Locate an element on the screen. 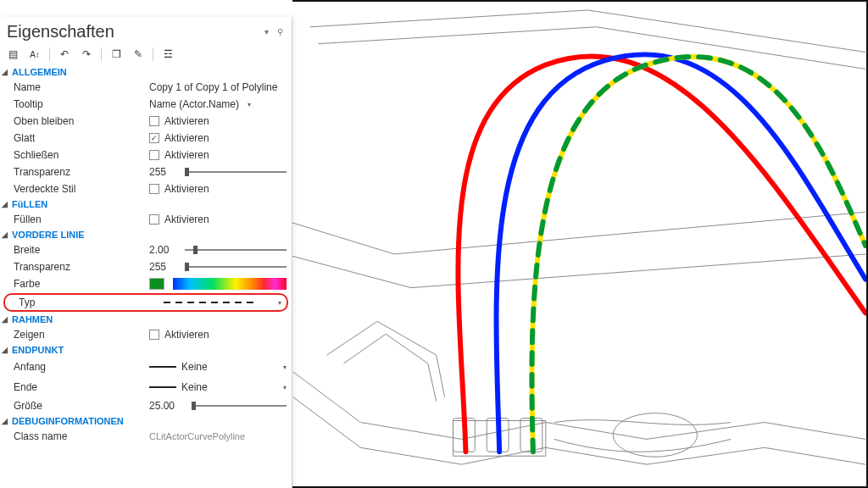  label-ende: Ende is located at coordinates (81, 387).